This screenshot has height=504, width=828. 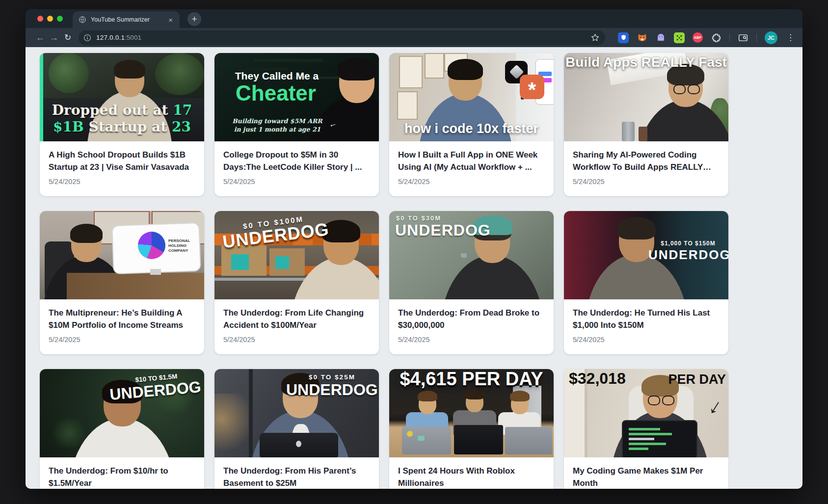 I want to click on video-card-body: A High School Dropout Builds $1B Startup…, so click(x=122, y=163).